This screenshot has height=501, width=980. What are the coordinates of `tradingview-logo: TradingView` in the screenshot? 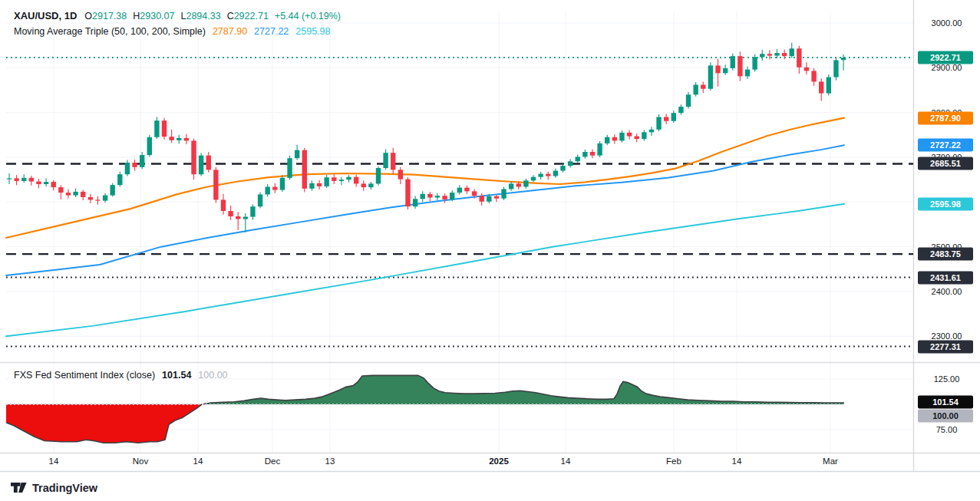 It's located at (54, 488).